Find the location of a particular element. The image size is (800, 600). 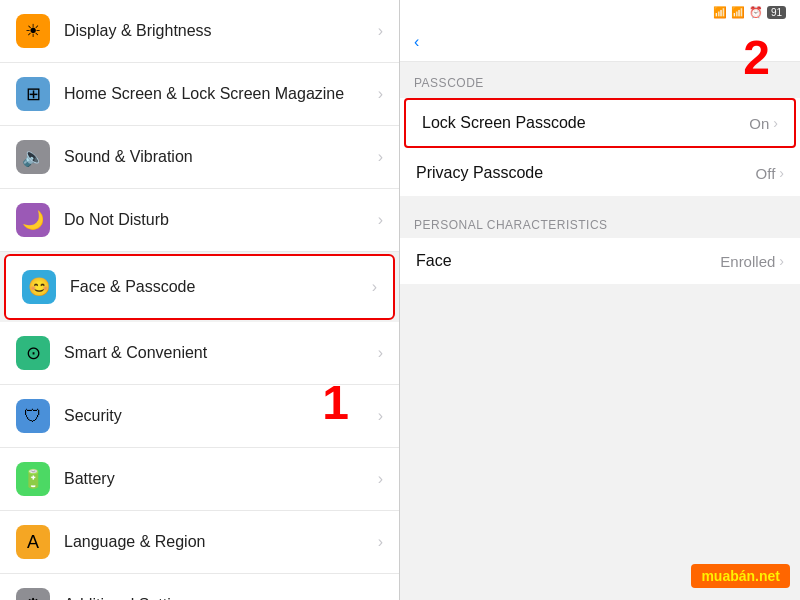

settings-item-sound-vibration: 🔈Sound & Vibration› is located at coordinates (200, 158).